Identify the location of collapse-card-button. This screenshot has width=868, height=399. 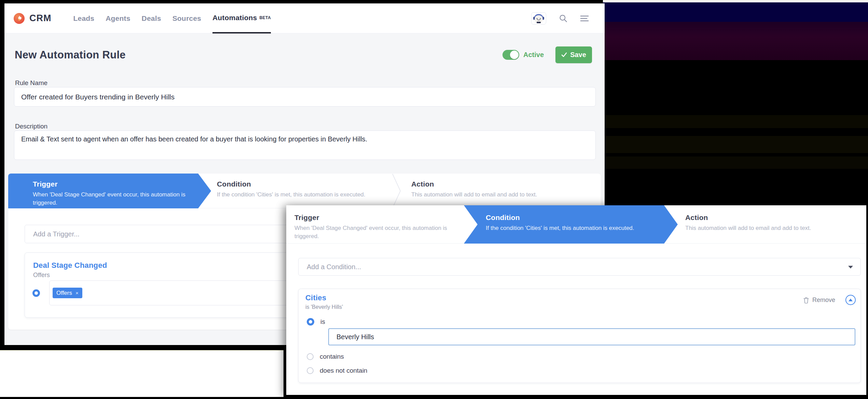
(851, 300).